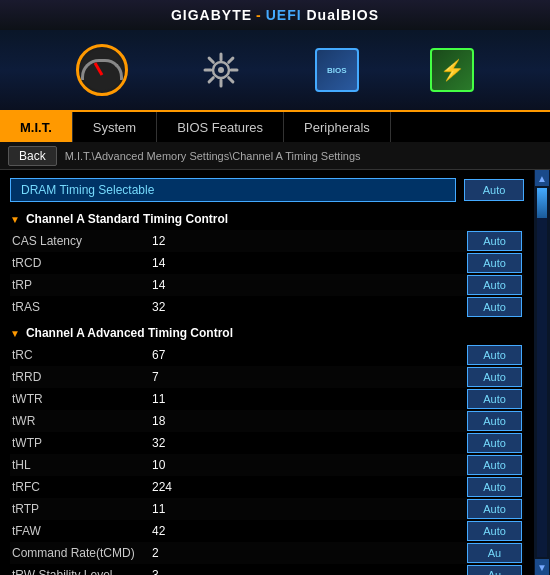  Describe the element at coordinates (115, 127) in the screenshot. I see `tab-system: System` at that location.